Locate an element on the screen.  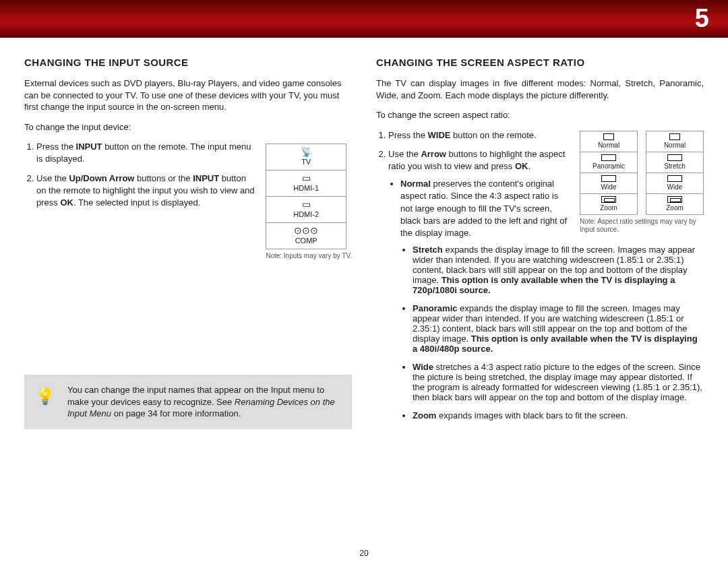
input-steps: Press the INPUT button on the remote. Th… is located at coordinates (140, 175).